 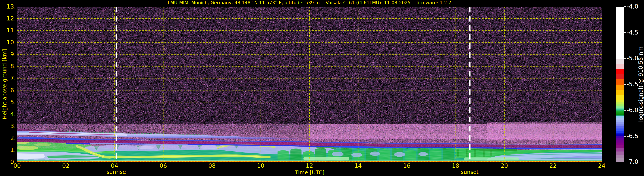 I want to click on plot-title: LMU-MIM, Munich, Germany; 48.148° N 11.5…, so click(x=310, y=3).